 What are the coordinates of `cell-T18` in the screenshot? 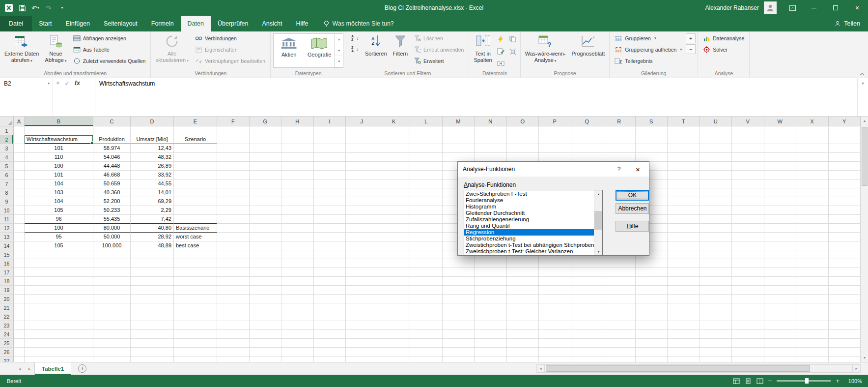 It's located at (684, 281).